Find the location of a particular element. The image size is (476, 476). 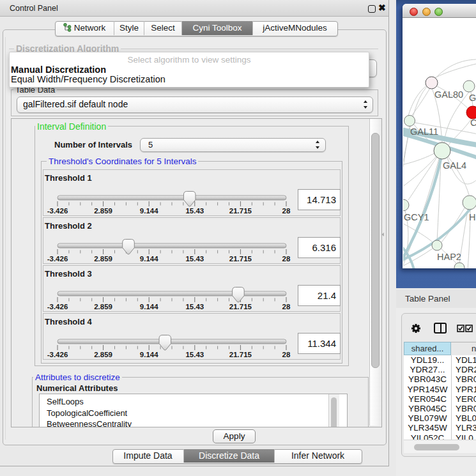

svg-text: GA is located at coordinates (473, 98).